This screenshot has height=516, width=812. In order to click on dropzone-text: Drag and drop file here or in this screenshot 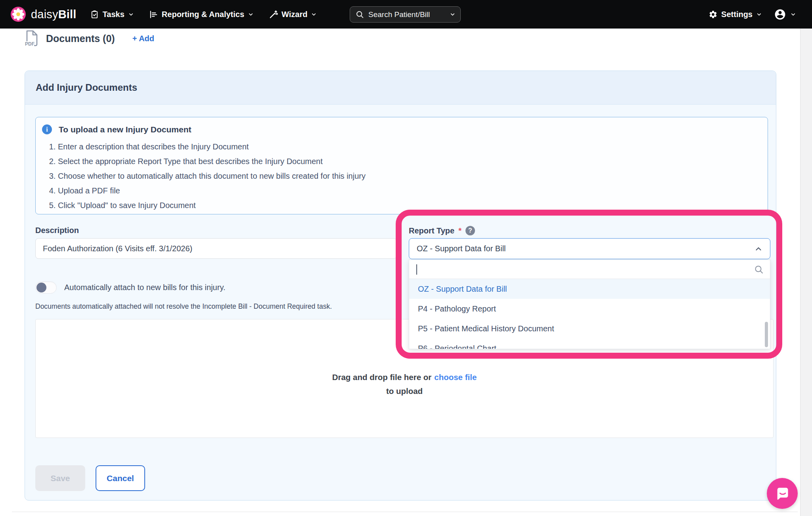, I will do `click(382, 377)`.